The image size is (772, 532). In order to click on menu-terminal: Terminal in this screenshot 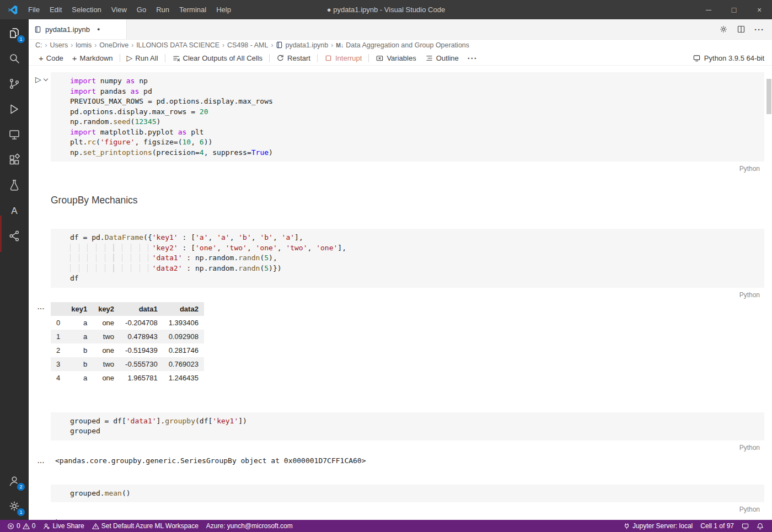, I will do `click(193, 10)`.